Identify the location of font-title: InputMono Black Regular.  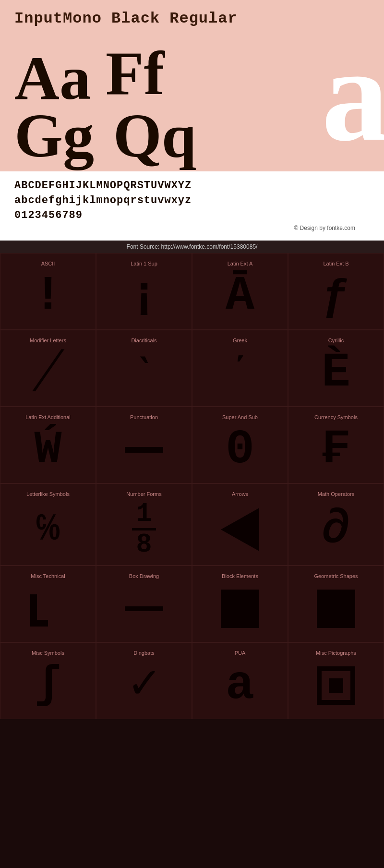
(192, 18).